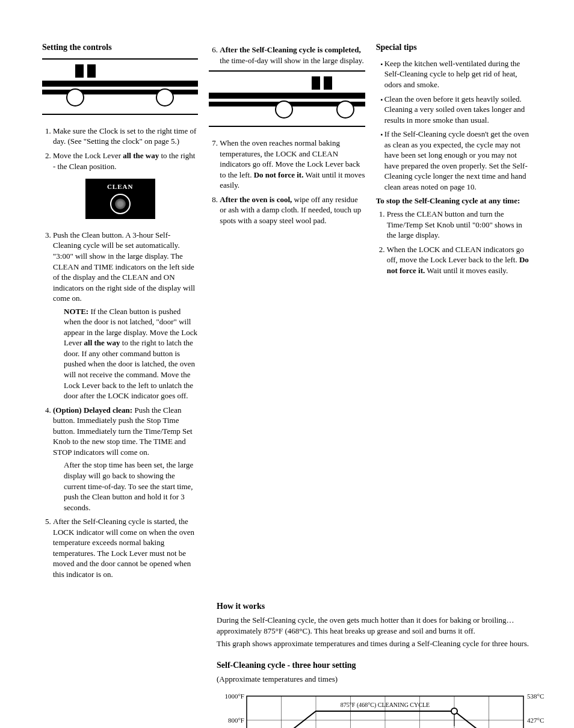  I want to click on heading-stop-cycle: To stop the Self-Cleaning cycle at any t…, so click(454, 201).